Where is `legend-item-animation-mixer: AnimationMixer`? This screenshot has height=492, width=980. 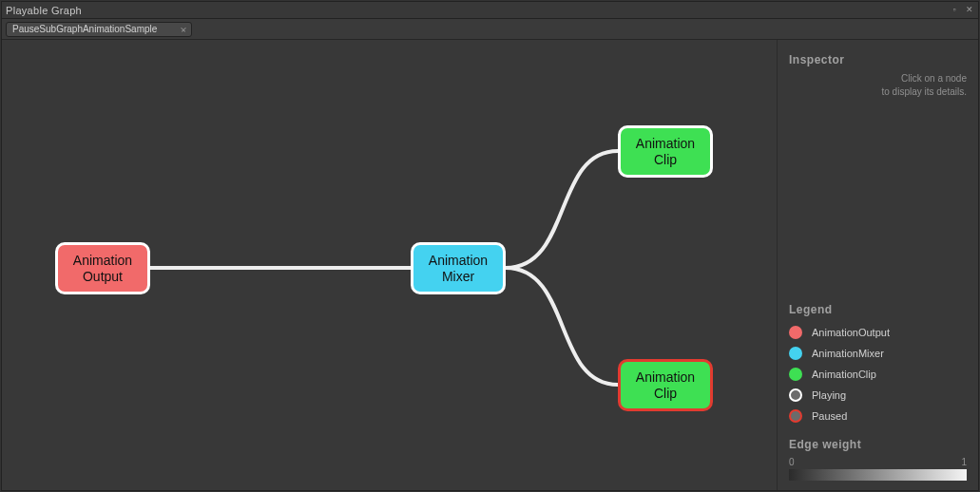
legend-item-animation-mixer: AnimationMixer is located at coordinates (878, 353).